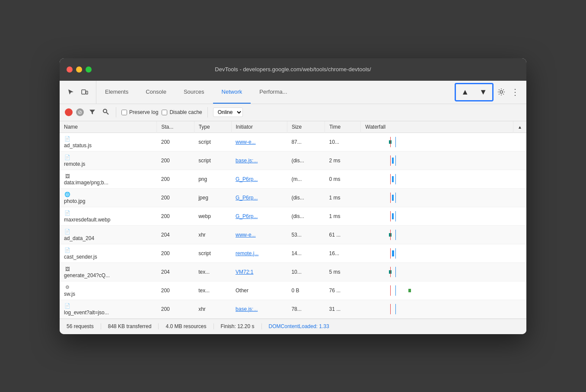 The width and height of the screenshot is (586, 392). What do you see at coordinates (293, 290) in the screenshot?
I see `table-row: ⚙ sw.js 200 tex... Other 0 B 76 ...` at bounding box center [293, 290].